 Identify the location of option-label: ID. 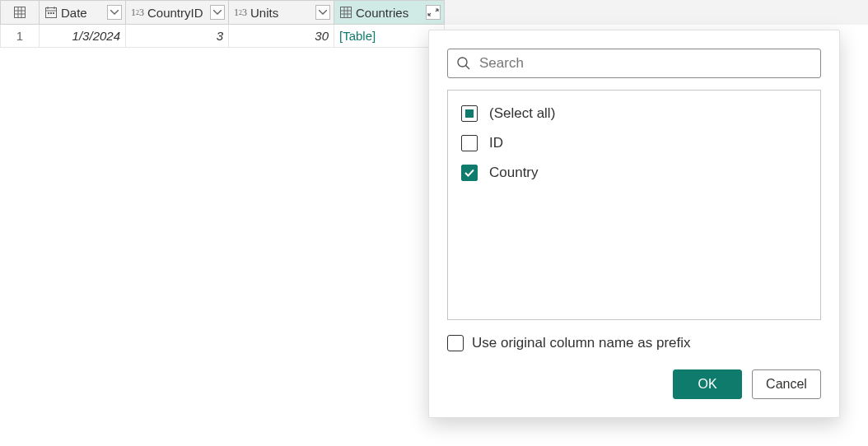
(496, 143).